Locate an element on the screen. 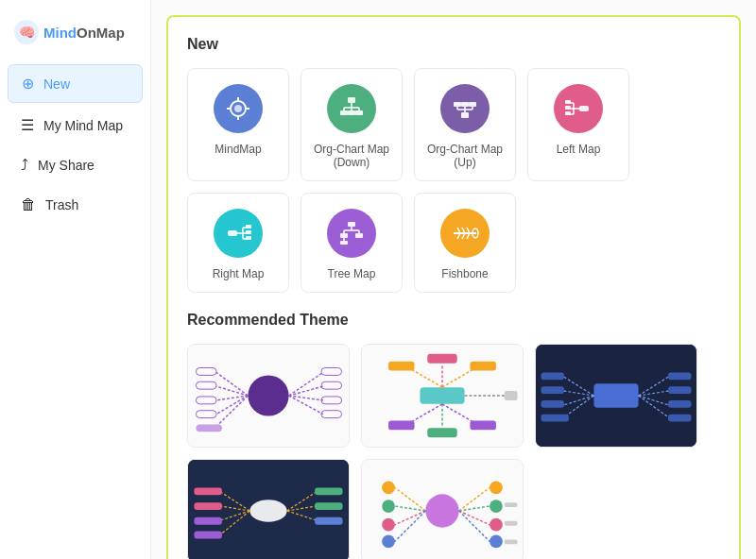  fishbone-label: Fishbone is located at coordinates (465, 274).